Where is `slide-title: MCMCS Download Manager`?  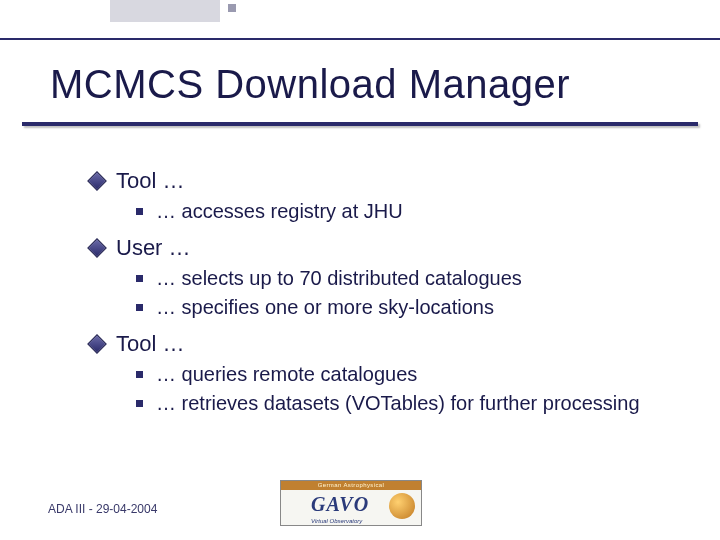
slide-title: MCMCS Download Manager is located at coordinates (310, 84).